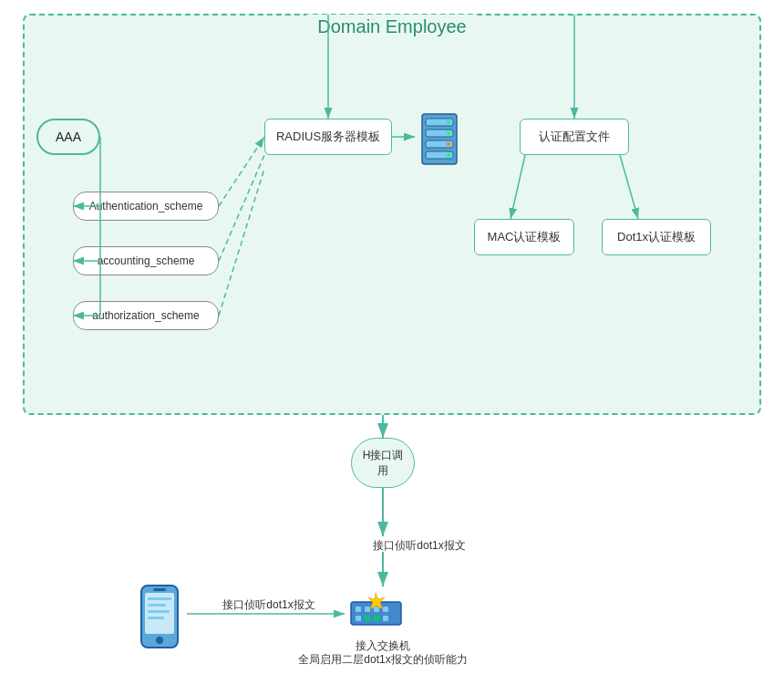 This screenshot has height=674, width=784. Describe the element at coordinates (146, 316) in the screenshot. I see `authorization-scheme-box: authorization_scheme` at that location.